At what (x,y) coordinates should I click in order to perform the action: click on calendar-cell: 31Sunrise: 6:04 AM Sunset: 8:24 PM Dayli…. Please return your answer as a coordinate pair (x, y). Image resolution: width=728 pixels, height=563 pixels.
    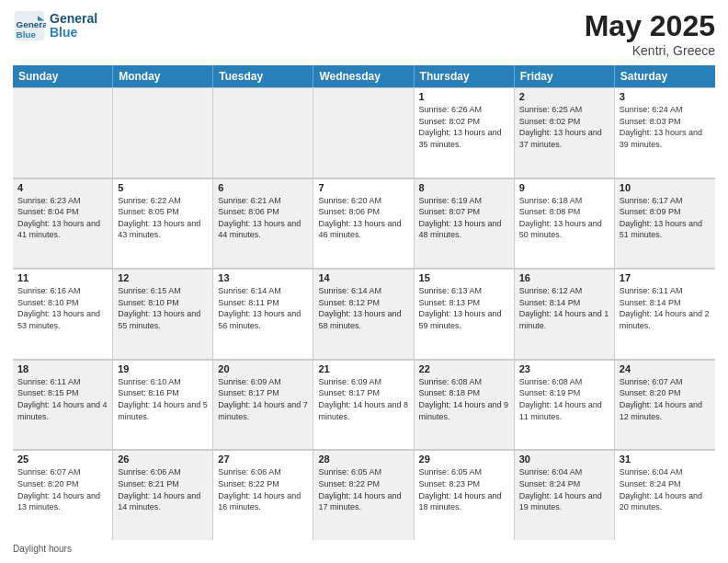
    Looking at the image, I should click on (665, 495).